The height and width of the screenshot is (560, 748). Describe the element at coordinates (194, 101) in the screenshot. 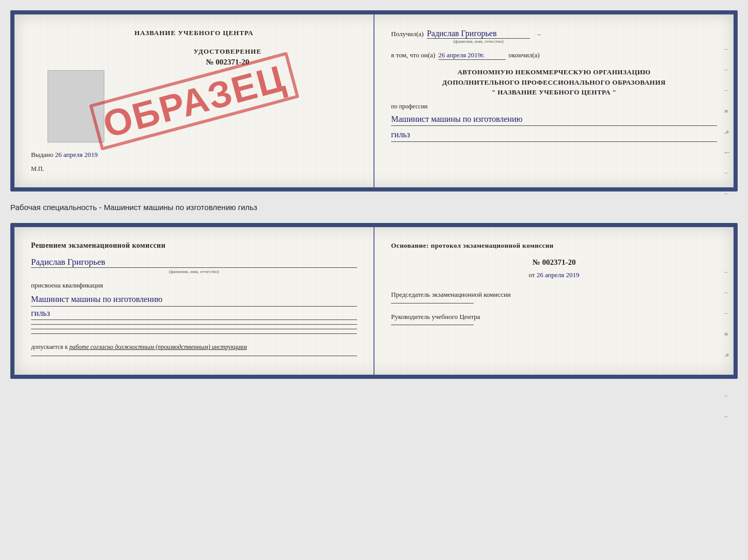

I see `top-card-left: НАЗВАНИЕ УЧЕБНОГО ЦЕНТРА ОБРАЗЕЦ УДОСТОВ…` at that location.